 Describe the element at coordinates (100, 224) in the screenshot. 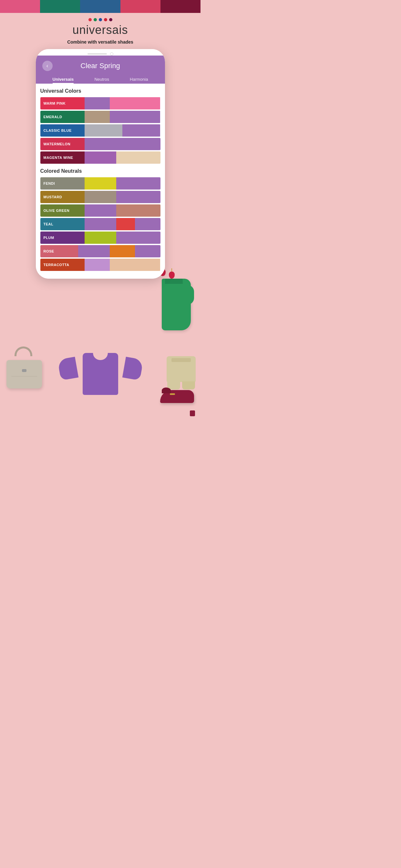

I see `teal-seg2` at that location.